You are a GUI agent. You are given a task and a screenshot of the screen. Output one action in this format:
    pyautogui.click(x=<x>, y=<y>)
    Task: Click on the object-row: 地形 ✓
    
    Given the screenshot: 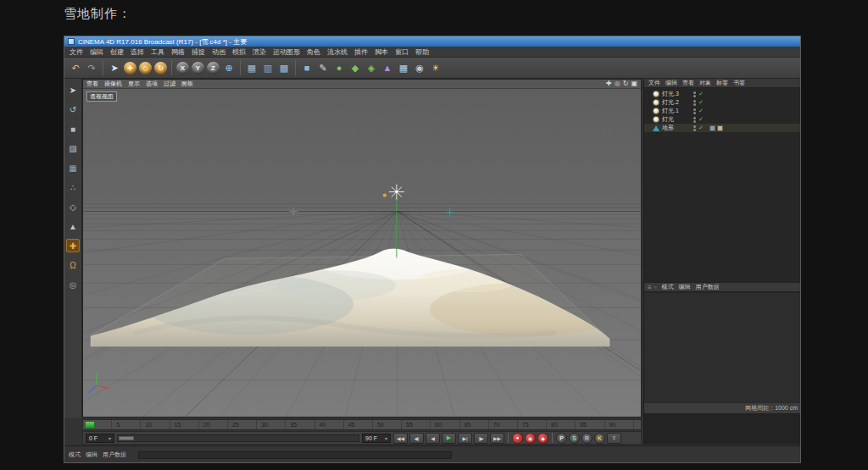 What is the action you would take?
    pyautogui.click(x=722, y=128)
    